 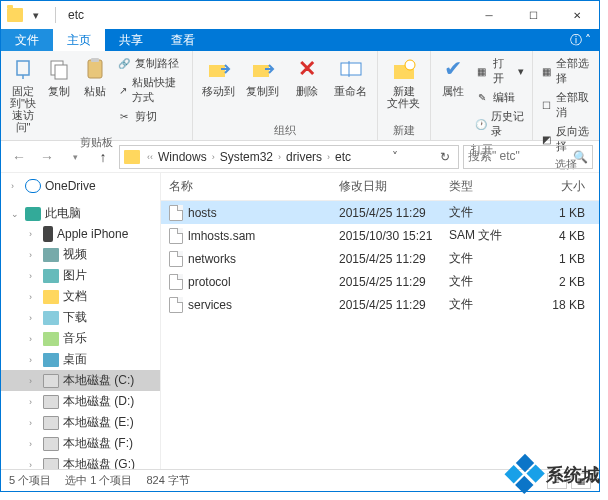 What do you see at coordinates (533, 15) in the screenshot?
I see `maximize-button: ☐` at bounding box center [533, 15].